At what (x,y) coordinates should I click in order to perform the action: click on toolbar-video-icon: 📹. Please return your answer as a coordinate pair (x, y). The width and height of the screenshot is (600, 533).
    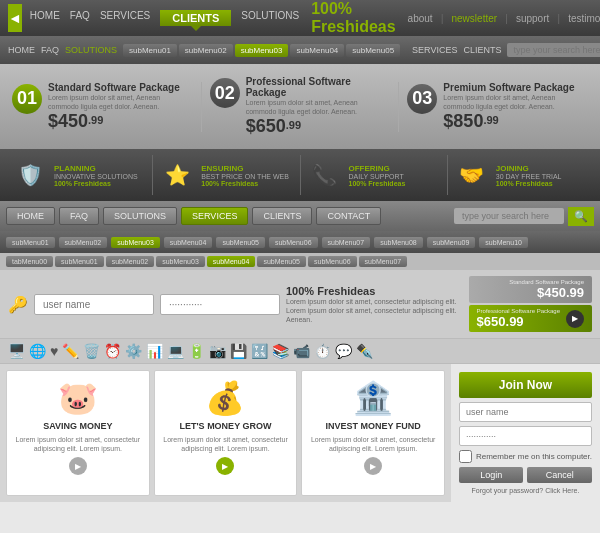
    Looking at the image, I should click on (302, 351).